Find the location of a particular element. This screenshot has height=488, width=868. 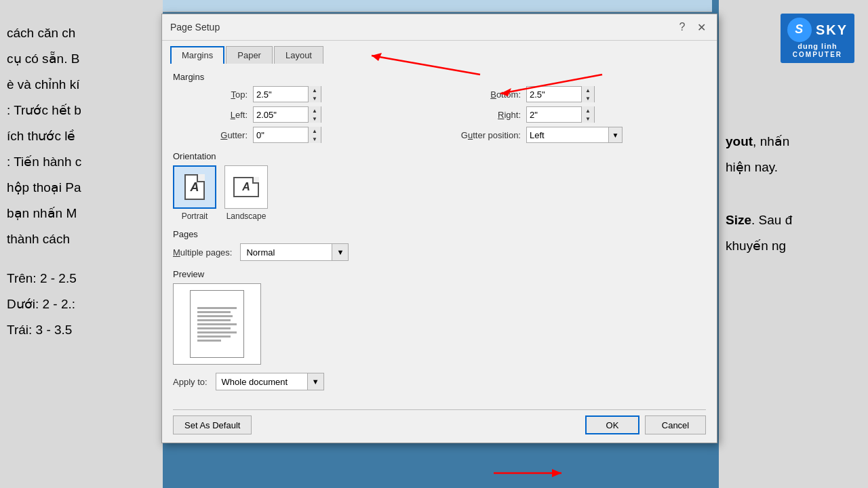

top-spin-down: ▼ is located at coordinates (315, 98).